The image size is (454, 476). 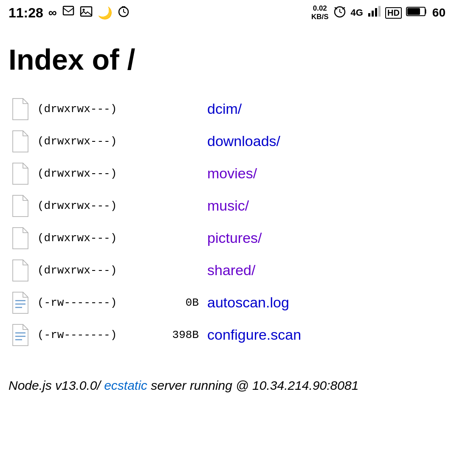 I want to click on list-item: (-rw-------)398Bconfigure.scan, so click(x=227, y=335).